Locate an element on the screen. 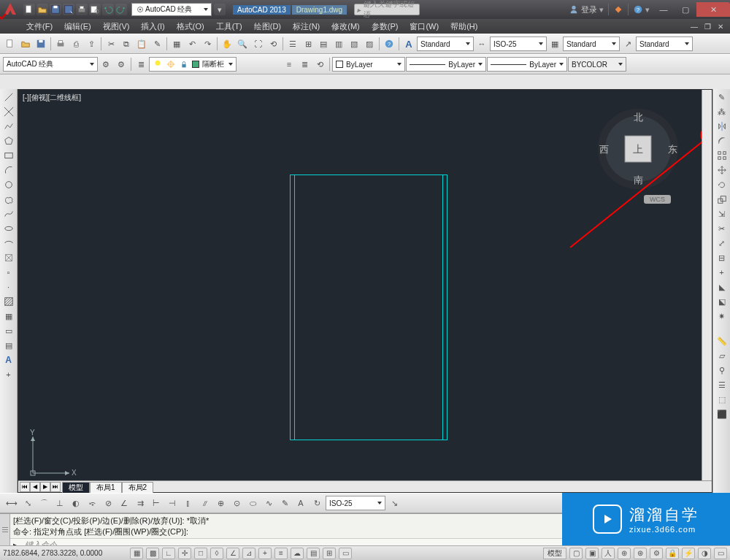 The width and height of the screenshot is (730, 560). qat-open-icon is located at coordinates (42, 9).